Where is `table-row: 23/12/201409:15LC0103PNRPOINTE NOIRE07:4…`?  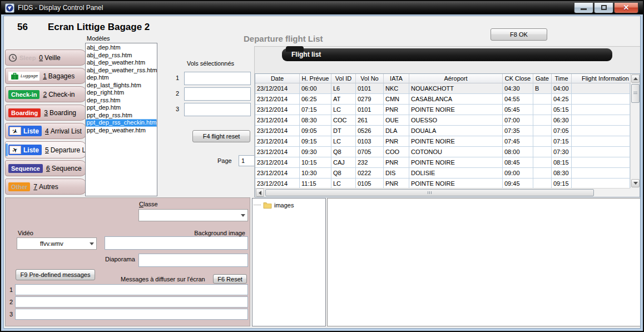
table-row: 23/12/201409:15LC0103PNRPOINTE NOIRE07:4… is located at coordinates (443, 141).